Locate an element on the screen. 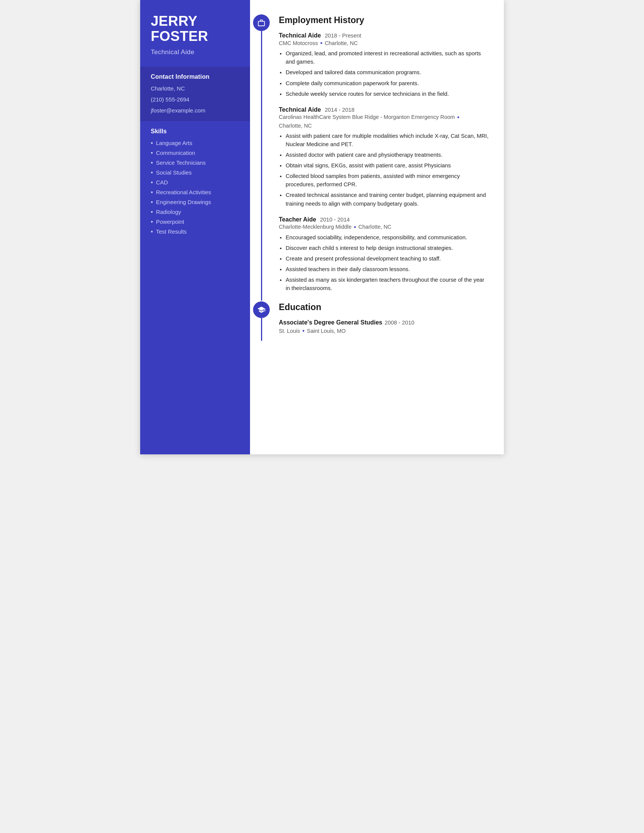 This screenshot has width=644, height=833. job-bullets: Encouraged sociability, independence, re… is located at coordinates (384, 263).